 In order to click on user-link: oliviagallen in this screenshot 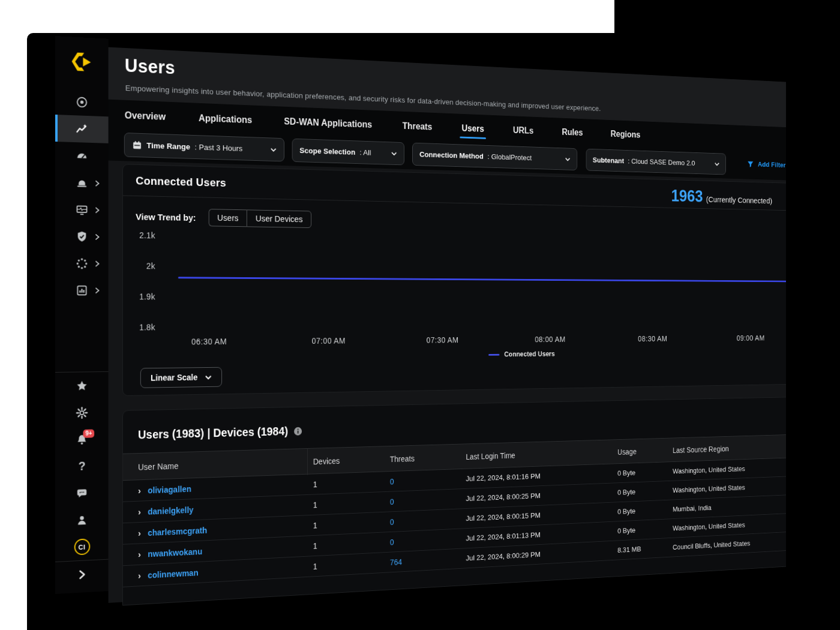, I will do `click(169, 490)`.